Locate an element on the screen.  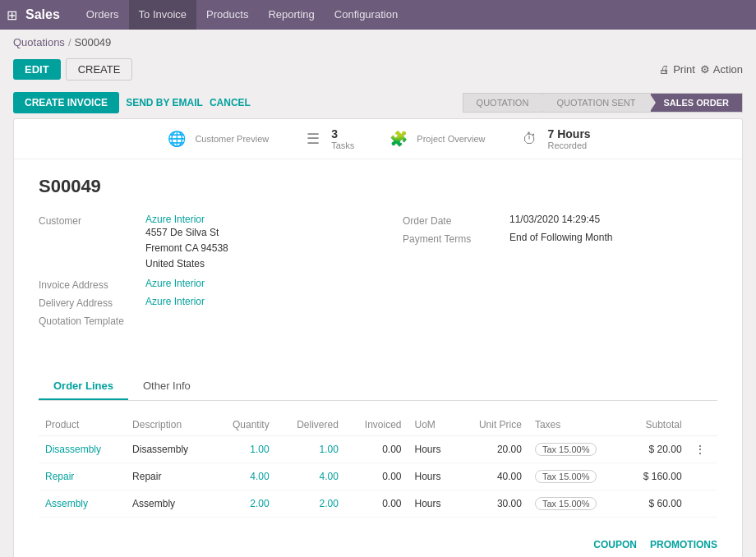
customer-field-row: Customer Azure Interior 4557 De Silva St… is located at coordinates (196, 243).